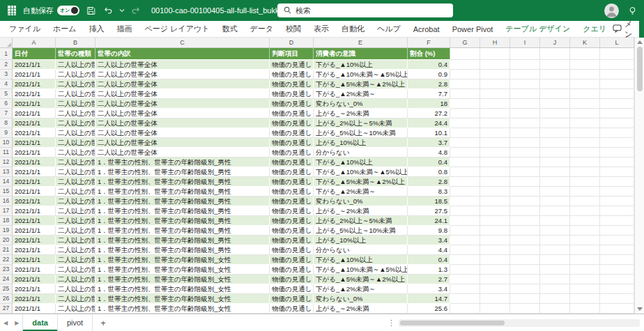 This screenshot has height=331, width=644. Describe the element at coordinates (6, 104) in the screenshot. I see `row-header-6: 6` at that location.